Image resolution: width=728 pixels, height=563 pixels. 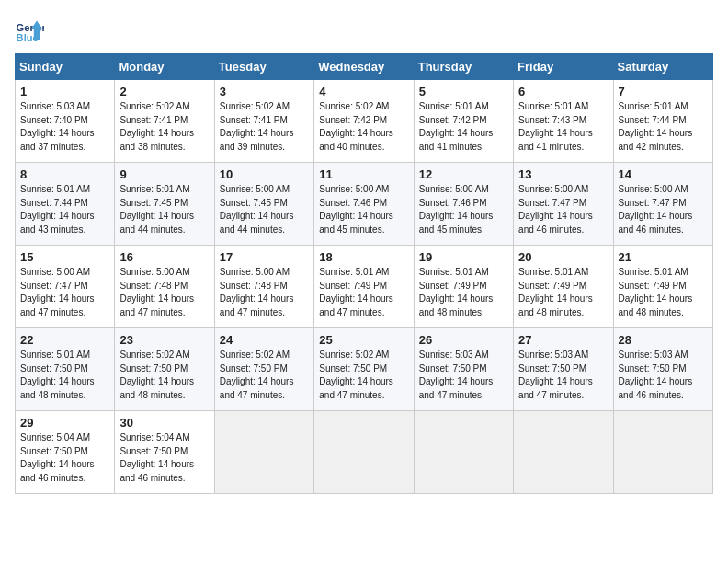 What do you see at coordinates (663, 121) in the screenshot?
I see `calendar-cell: 7Sunrise: 5:01 AM Sunset: 7:44 PM Daylig…` at bounding box center [663, 121].